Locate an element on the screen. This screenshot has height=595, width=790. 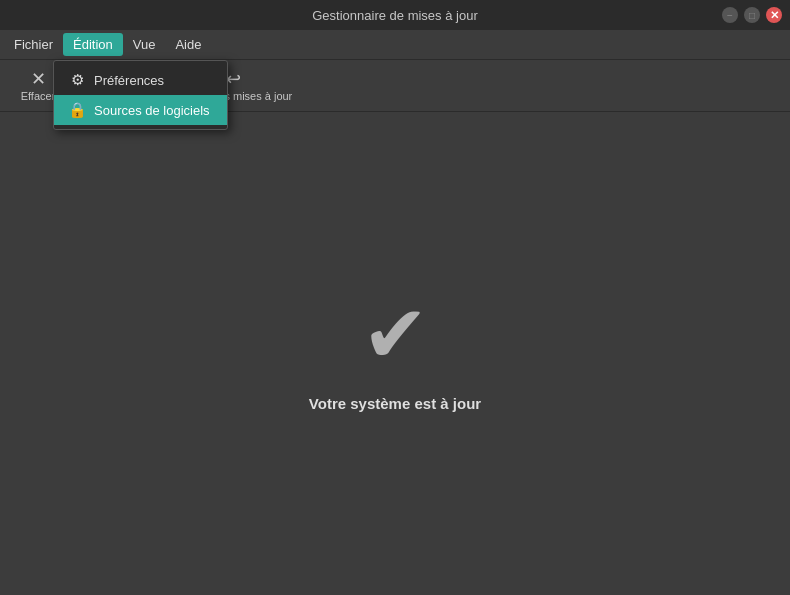
menubar: Fichier Édition Vue Aide is located at coordinates (395, 45).